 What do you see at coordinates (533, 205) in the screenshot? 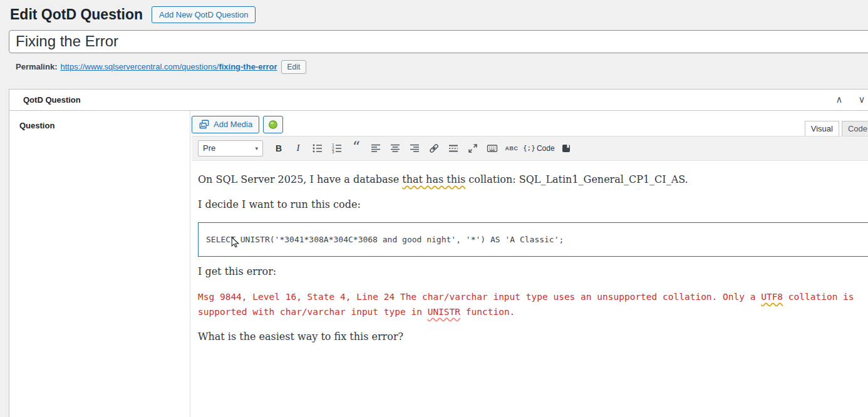
I see `content-paragraph-2: I decide I want to run this code:` at bounding box center [533, 205].